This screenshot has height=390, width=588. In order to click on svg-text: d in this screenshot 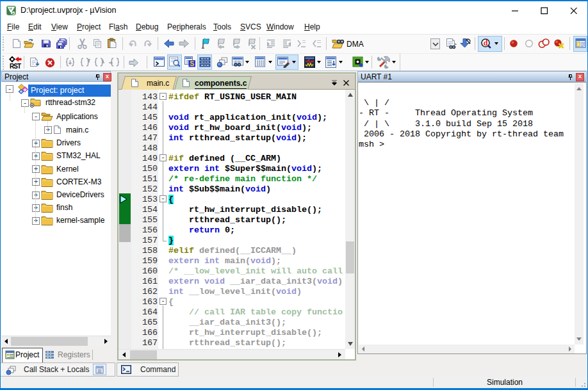, I will do `click(486, 43)`.